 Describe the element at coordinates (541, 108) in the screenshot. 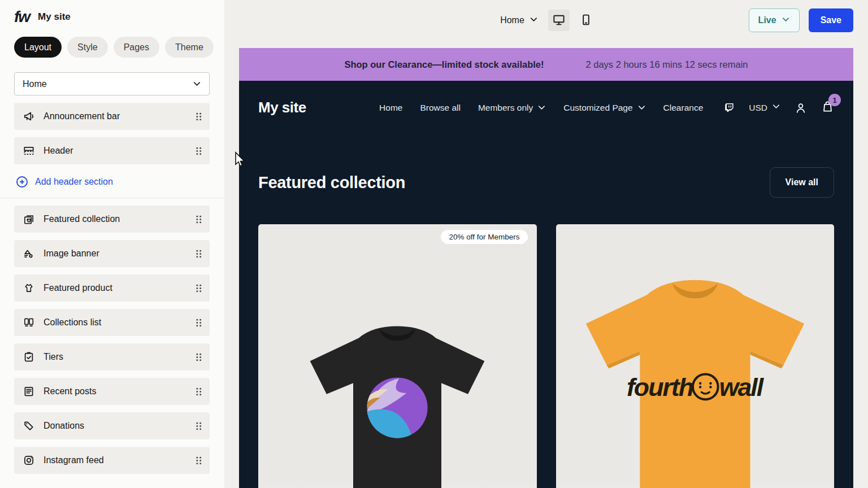

I see `site-nav: Home Browse all Members only Customized …` at that location.